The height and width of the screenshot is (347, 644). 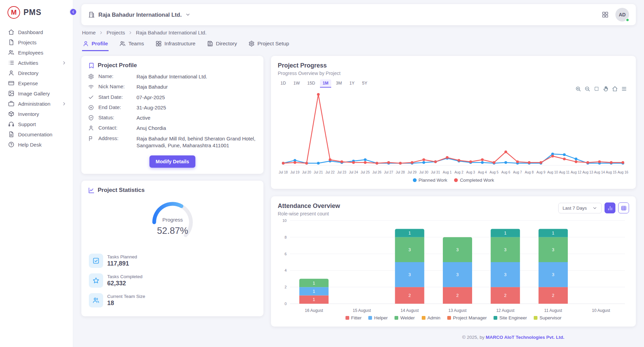 What do you see at coordinates (610, 208) in the screenshot?
I see `chart-view-button` at bounding box center [610, 208].